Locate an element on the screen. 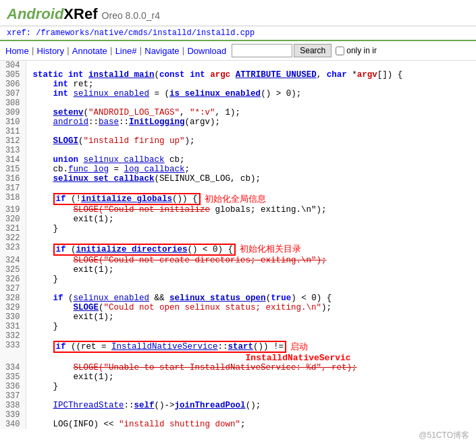 The height and width of the screenshot is (448, 476). line-number: 333 is located at coordinates (13, 352).